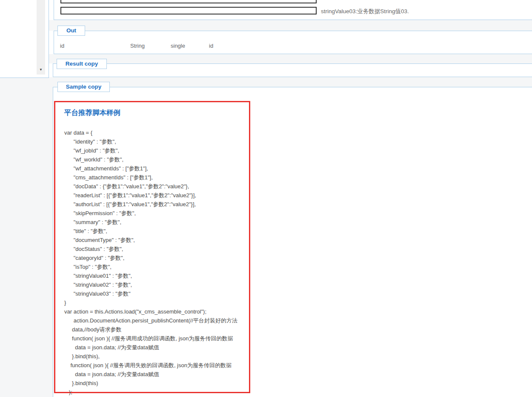 The width and height of the screenshot is (532, 397). Describe the element at coordinates (137, 46) in the screenshot. I see `out-column-type: String` at that location.